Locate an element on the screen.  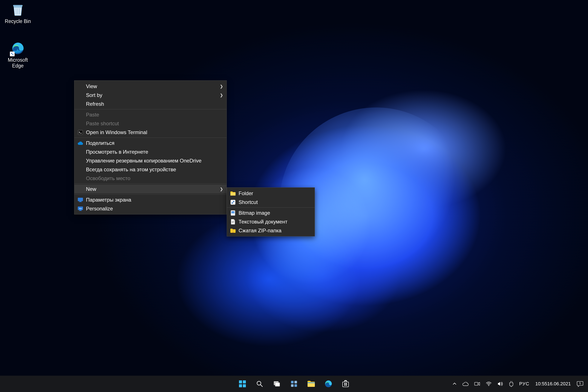
menu-item-personalize: Personalize is located at coordinates (150, 208).